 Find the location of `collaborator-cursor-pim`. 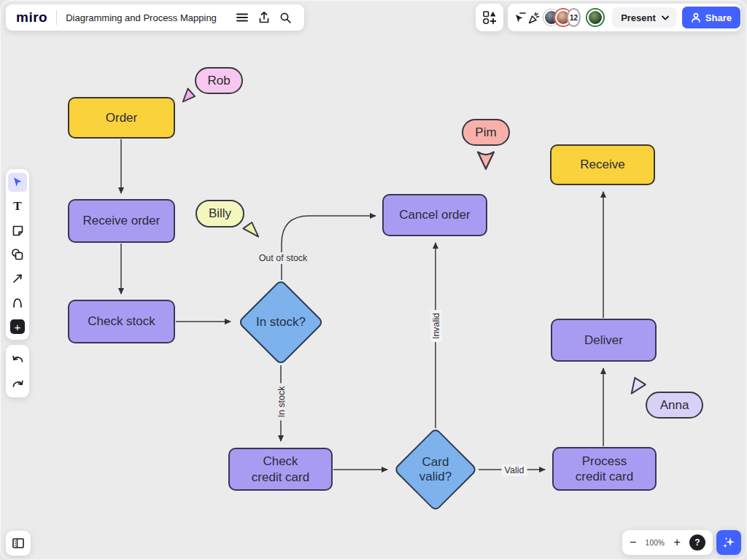

collaborator-cursor-pim is located at coordinates (486, 160).